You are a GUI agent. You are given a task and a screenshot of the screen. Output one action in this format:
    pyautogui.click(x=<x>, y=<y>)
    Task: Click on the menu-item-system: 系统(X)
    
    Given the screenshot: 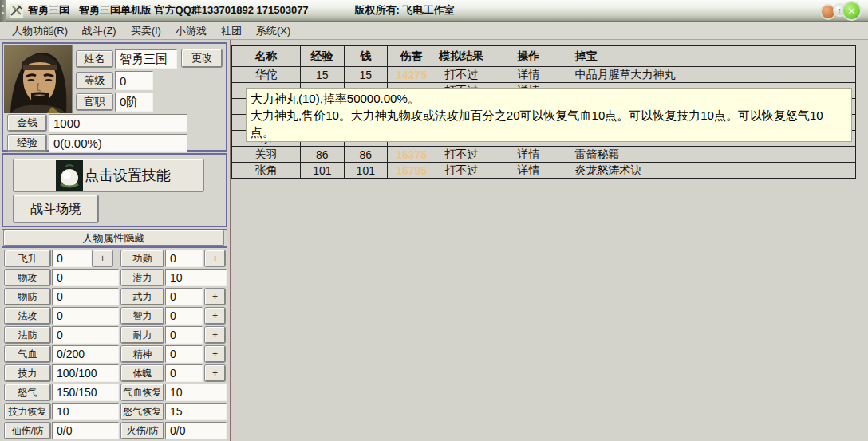 What is the action you would take?
    pyautogui.click(x=273, y=31)
    